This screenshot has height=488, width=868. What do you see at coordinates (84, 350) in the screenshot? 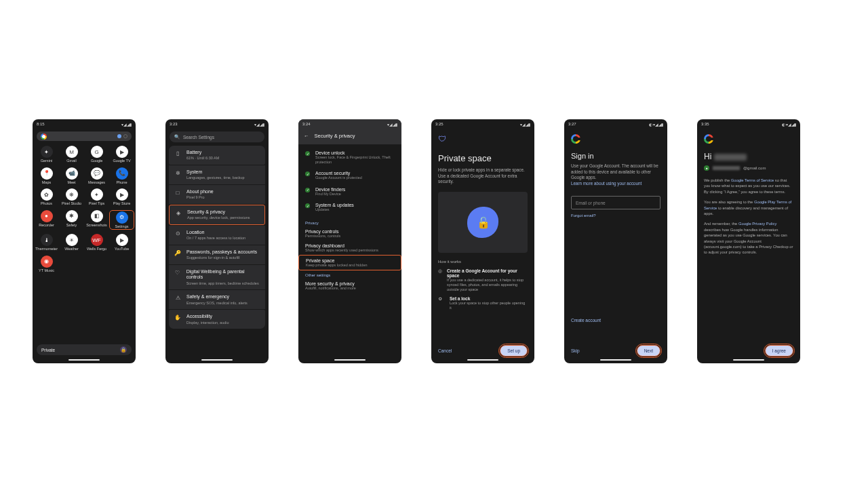
I see `private-bar: Private 🔒` at bounding box center [84, 350].